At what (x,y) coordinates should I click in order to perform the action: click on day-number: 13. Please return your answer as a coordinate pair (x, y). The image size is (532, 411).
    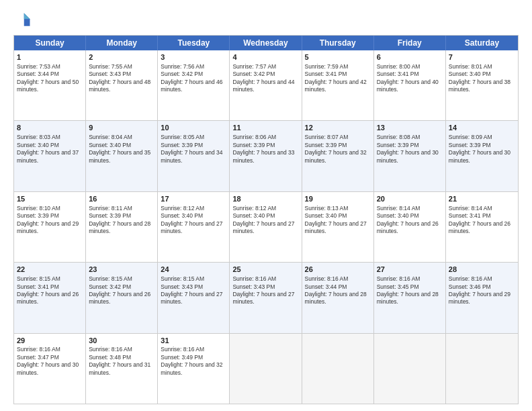
    Looking at the image, I should click on (410, 128).